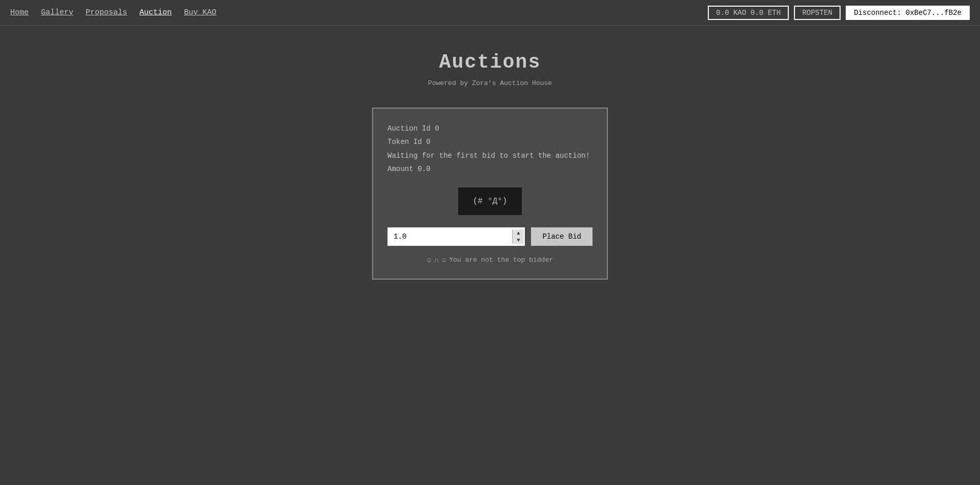  What do you see at coordinates (156, 12) in the screenshot?
I see `nav-auction: Auction` at bounding box center [156, 12].